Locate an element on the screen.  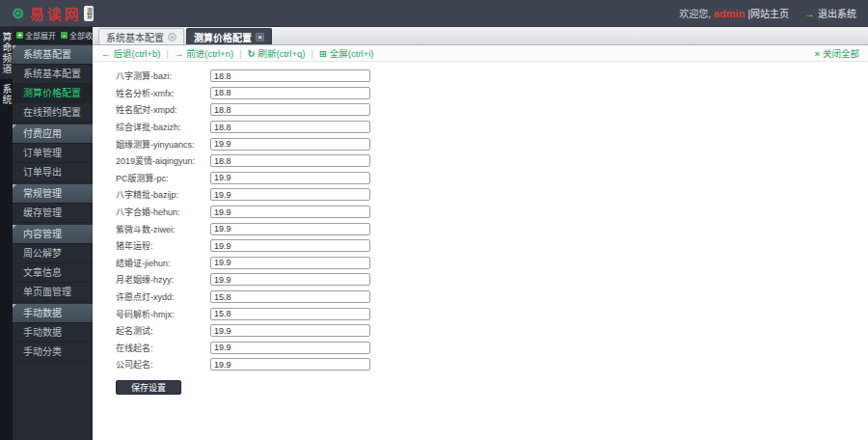
tab: 测算价格配置 × is located at coordinates (230, 37).